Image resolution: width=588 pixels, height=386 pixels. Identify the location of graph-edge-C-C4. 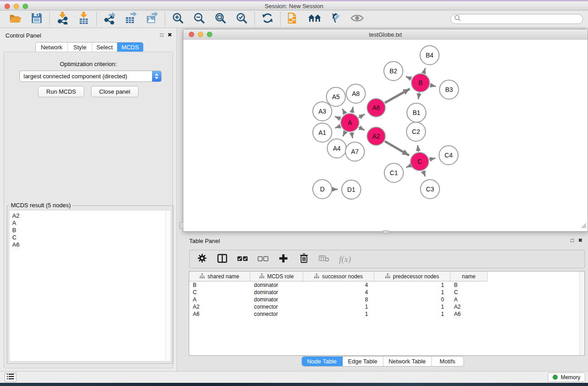
(432, 158).